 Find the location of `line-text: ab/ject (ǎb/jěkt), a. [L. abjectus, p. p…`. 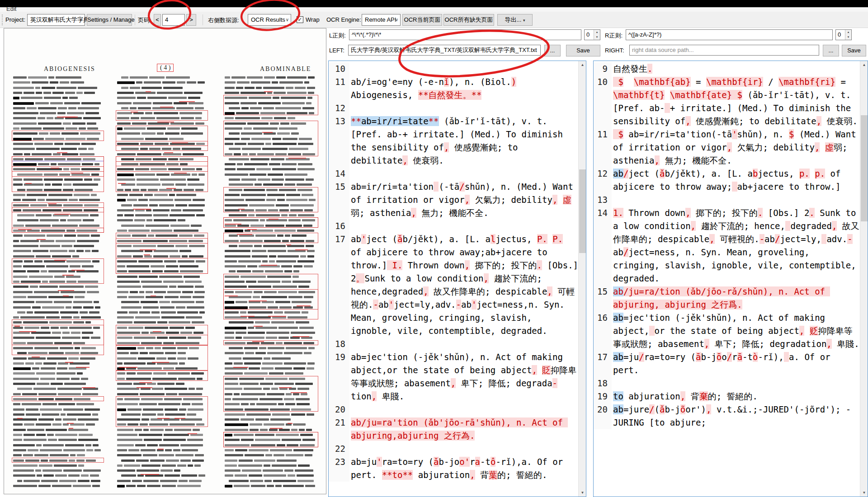

line-text: ab/ject (ǎb/jěkt), a. [L. abjectus, p. p… is located at coordinates (736, 180).